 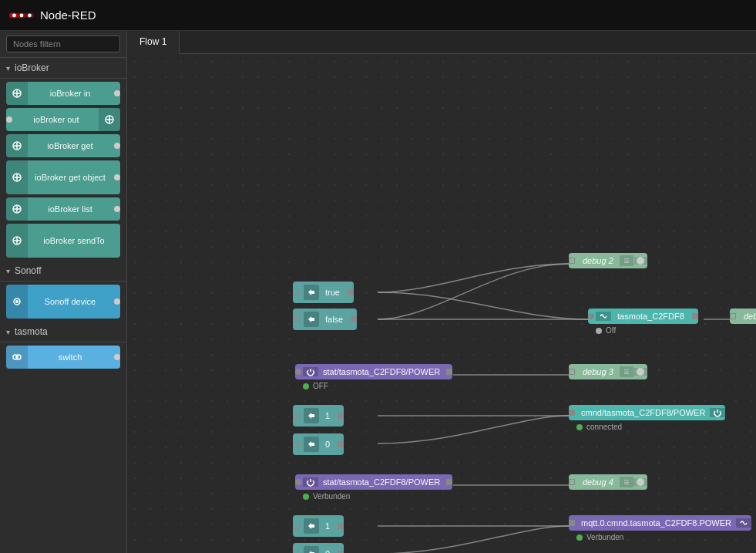 What do you see at coordinates (643, 316) in the screenshot?
I see `canvas-node-tasmota: tasmota_C2FDF8 Off` at bounding box center [643, 316].